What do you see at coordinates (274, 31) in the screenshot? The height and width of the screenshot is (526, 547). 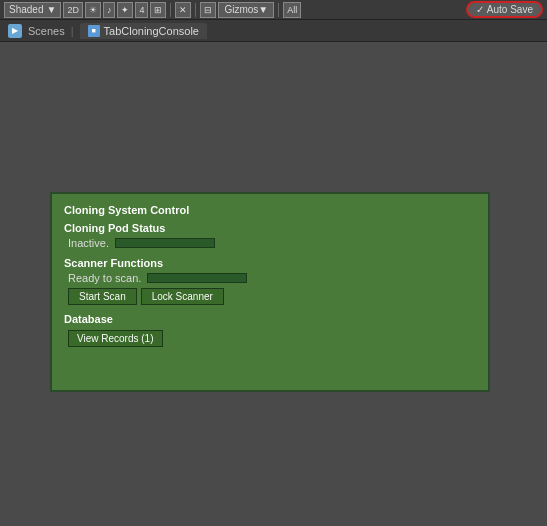 I see `scene-tab-bar: ▶ Scenes | ■ TabCloningConsole` at bounding box center [274, 31].